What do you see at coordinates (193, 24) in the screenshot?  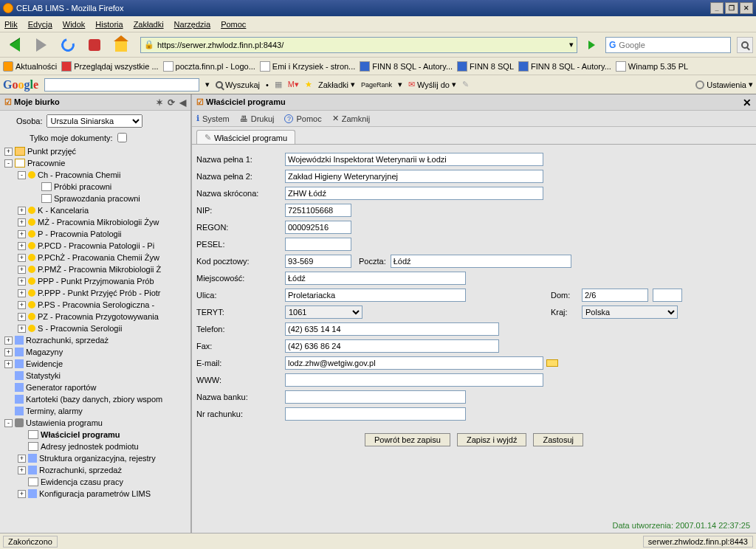 I see `menu-tools: Narzędzia` at bounding box center [193, 24].